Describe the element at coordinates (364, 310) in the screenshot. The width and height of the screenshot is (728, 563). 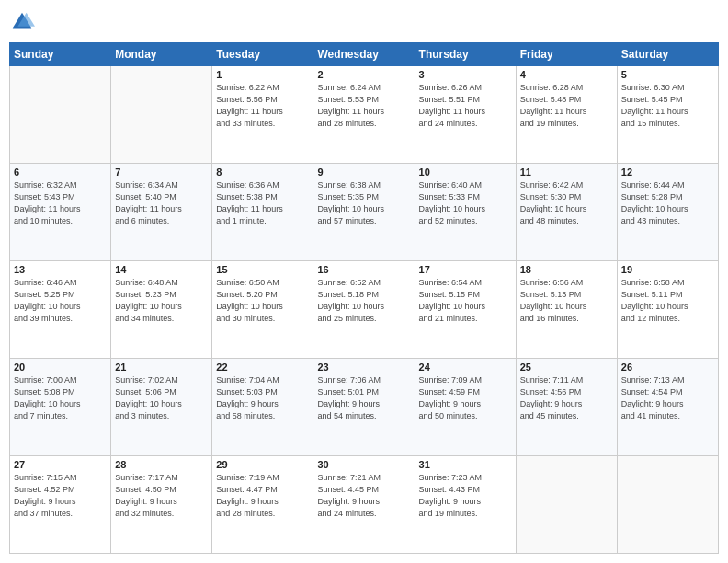
I see `day-cell: 16Sunrise: 6:52 AM Sunset: 5:18 PM Dayli…` at that location.